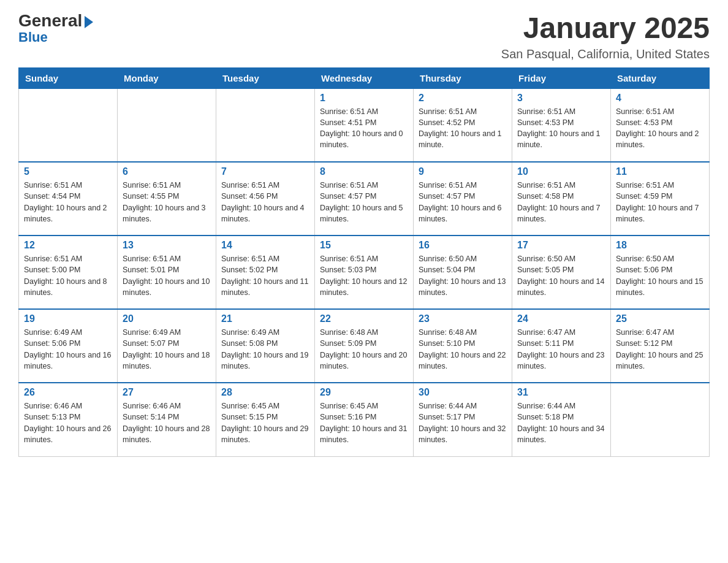 The width and height of the screenshot is (728, 563). Describe the element at coordinates (68, 350) in the screenshot. I see `day-info: Sunrise: 6:49 AM Sunset: 5:06 PM Dayligh…` at that location.